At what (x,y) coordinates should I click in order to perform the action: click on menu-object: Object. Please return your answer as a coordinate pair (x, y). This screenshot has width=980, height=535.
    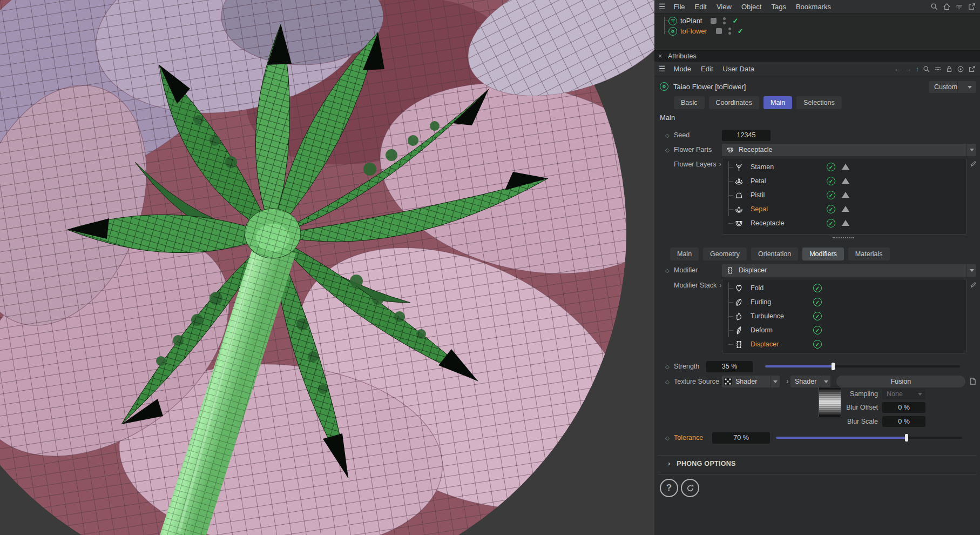
    Looking at the image, I should click on (752, 6).